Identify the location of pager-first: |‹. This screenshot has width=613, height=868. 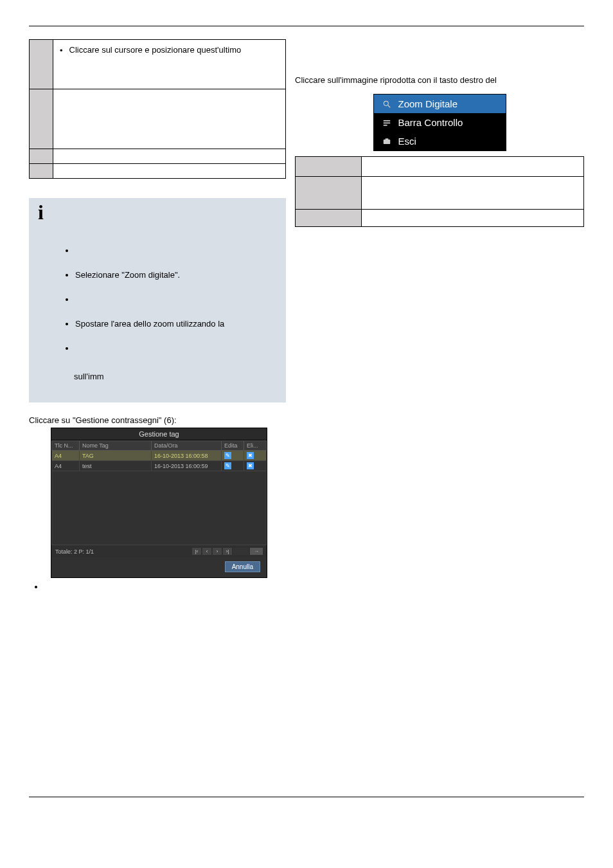
(197, 552).